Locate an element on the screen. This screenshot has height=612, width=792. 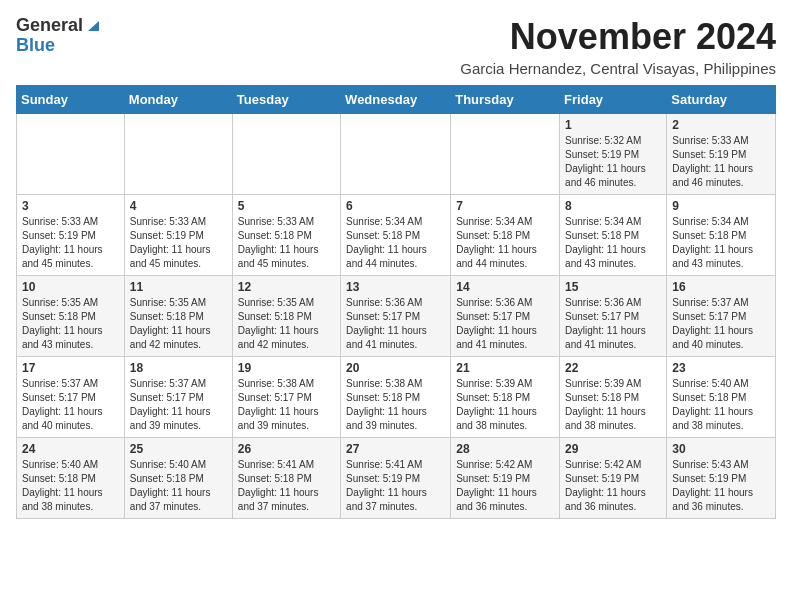
calendar-cell: 16Sunrise: 5:37 AM Sunset: 5:17 PM Dayli… is located at coordinates (722, 316).